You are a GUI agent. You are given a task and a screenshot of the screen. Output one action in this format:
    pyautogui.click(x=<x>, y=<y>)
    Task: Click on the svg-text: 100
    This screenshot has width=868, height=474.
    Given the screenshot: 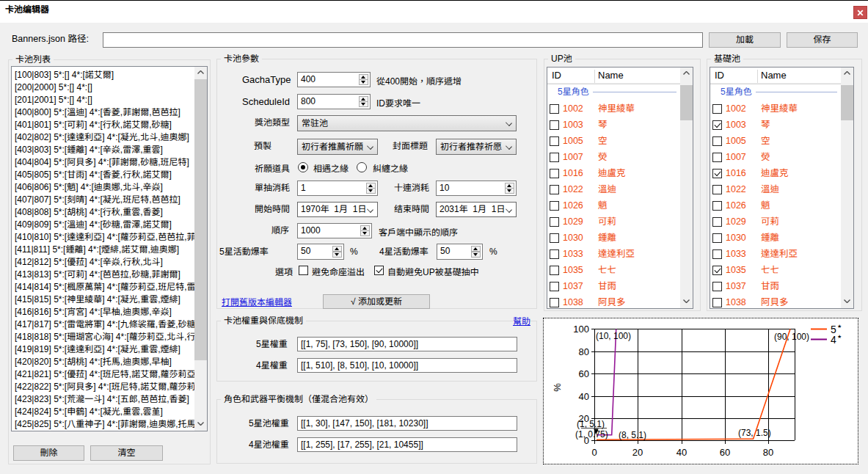 What is the action you would take?
    pyautogui.click(x=581, y=329)
    